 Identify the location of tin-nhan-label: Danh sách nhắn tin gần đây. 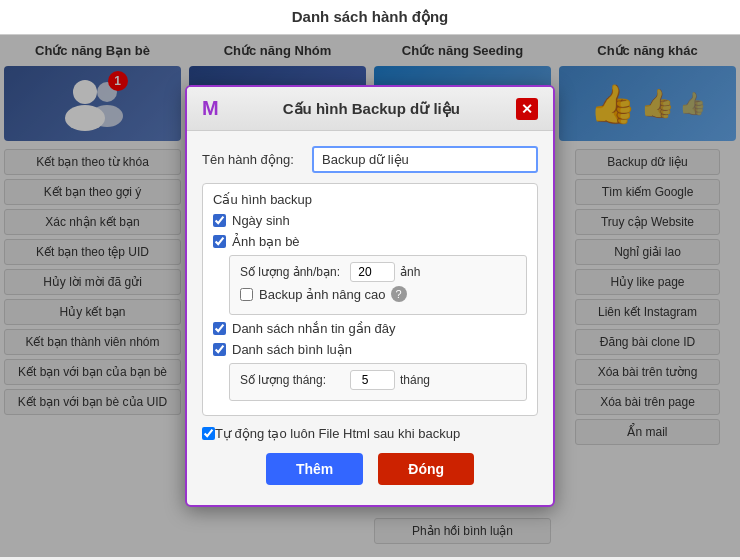
(314, 328).